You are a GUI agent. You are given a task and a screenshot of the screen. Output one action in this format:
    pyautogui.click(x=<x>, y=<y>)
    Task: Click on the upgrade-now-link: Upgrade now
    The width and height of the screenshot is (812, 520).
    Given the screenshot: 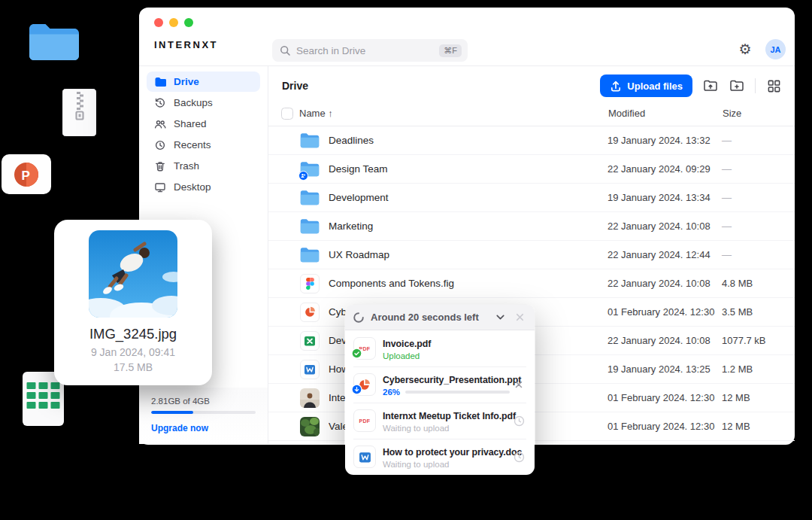 What is the action you would take?
    pyautogui.click(x=203, y=428)
    